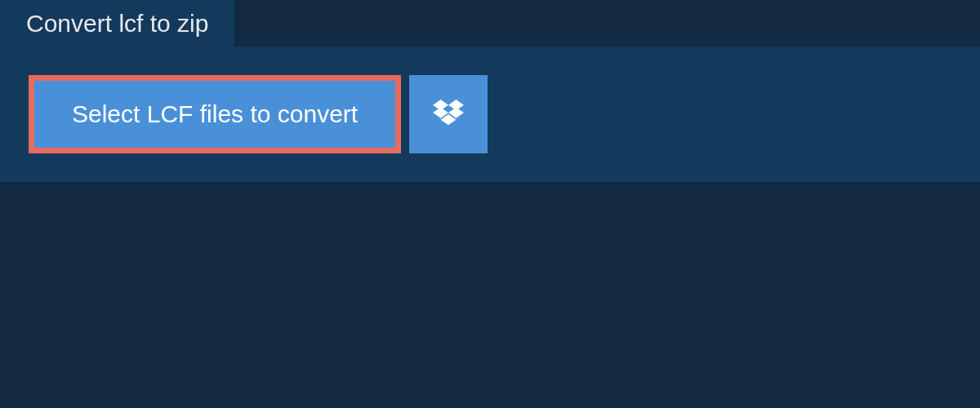 The height and width of the screenshot is (408, 980). I want to click on dropbox-icon, so click(448, 114).